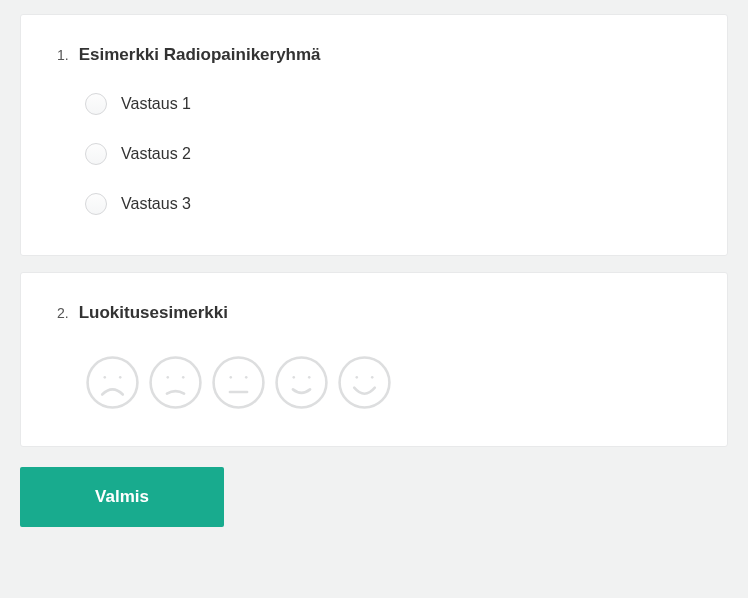 This screenshot has width=748, height=598. I want to click on radio-label: Vastaus 3, so click(156, 204).